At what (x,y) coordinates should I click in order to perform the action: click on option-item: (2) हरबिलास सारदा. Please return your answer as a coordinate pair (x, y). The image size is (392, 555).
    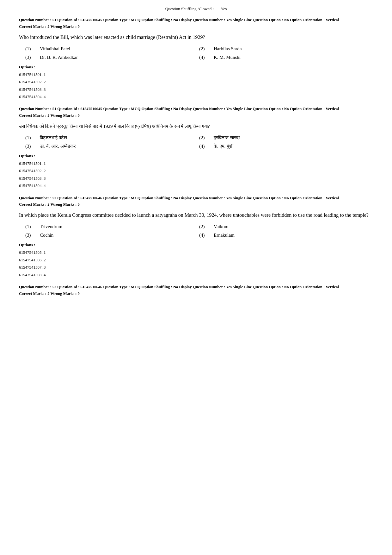
    Looking at the image, I should click on (286, 138).